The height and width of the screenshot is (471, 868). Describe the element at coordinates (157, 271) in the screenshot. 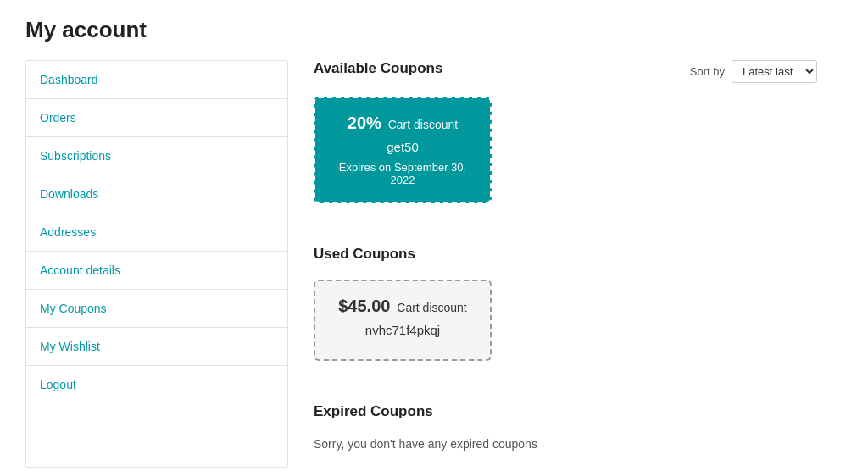

I see `sidebar-item-account-details: Account details` at that location.